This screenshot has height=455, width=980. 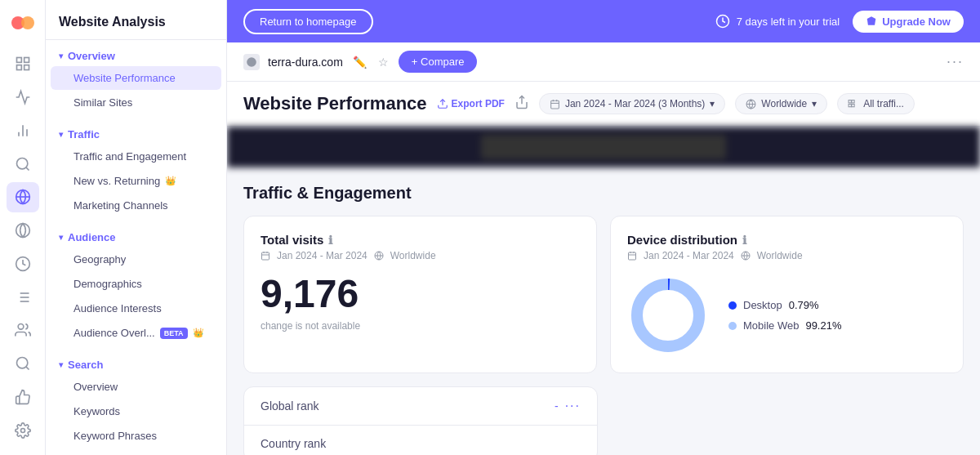 What do you see at coordinates (136, 412) in the screenshot?
I see `sidebar-item-keywords: Keywords` at bounding box center [136, 412].